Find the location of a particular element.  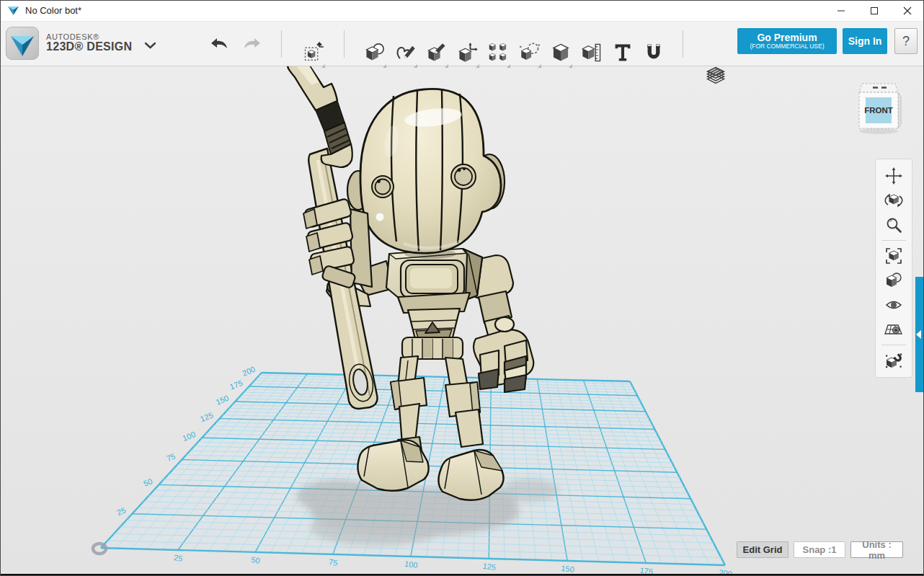

maximize-button is located at coordinates (874, 10).